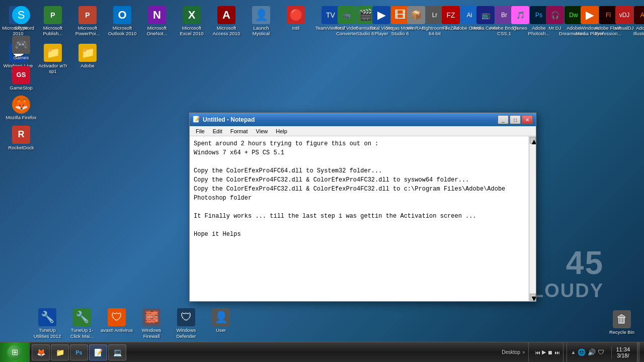 This screenshot has width=644, height=362. I want to click on icon-mr-dj: 🎧 Mr.DJ, so click(555, 21).